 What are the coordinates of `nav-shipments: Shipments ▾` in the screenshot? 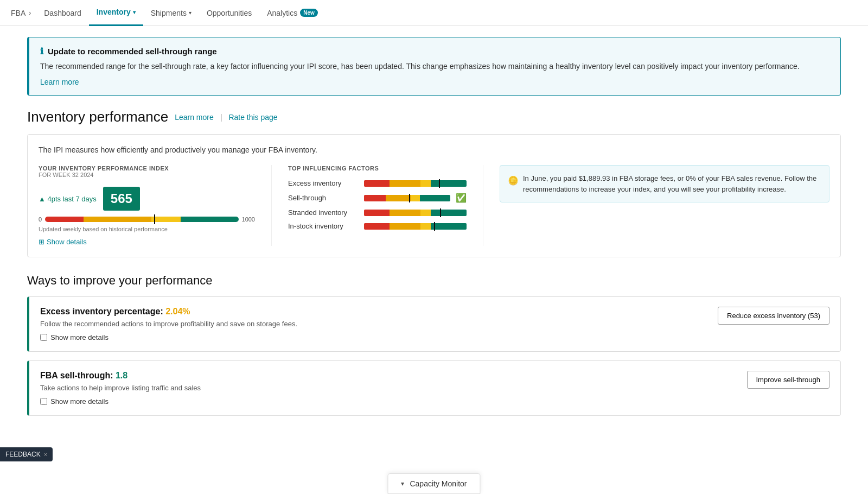 It's located at (171, 13).